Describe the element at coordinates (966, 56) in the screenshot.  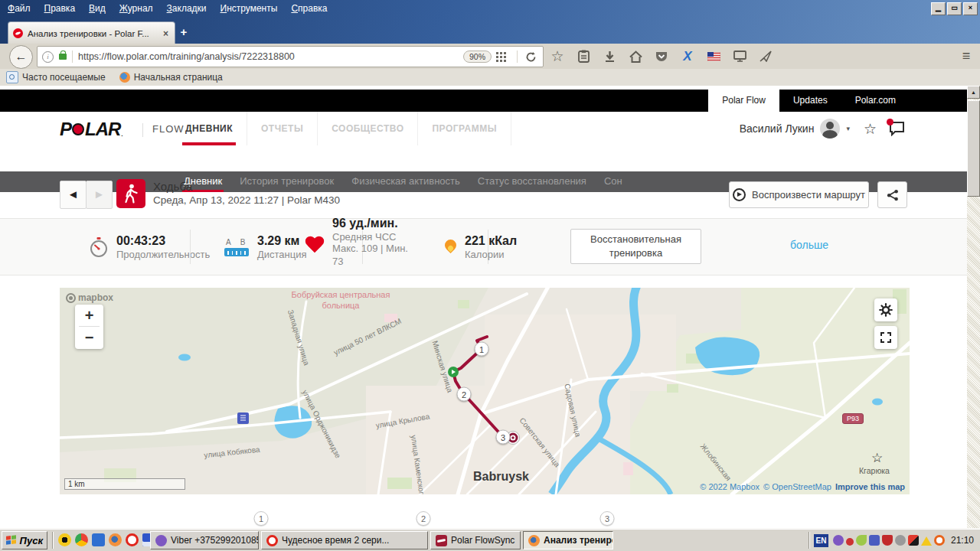
I see `menu-hamburger-icon: ≡` at that location.